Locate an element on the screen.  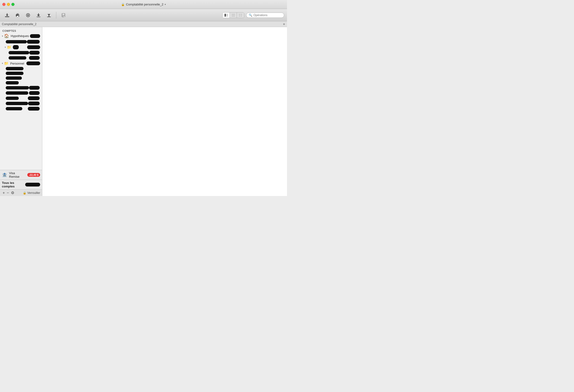
view-split-button is located at coordinates (241, 15).